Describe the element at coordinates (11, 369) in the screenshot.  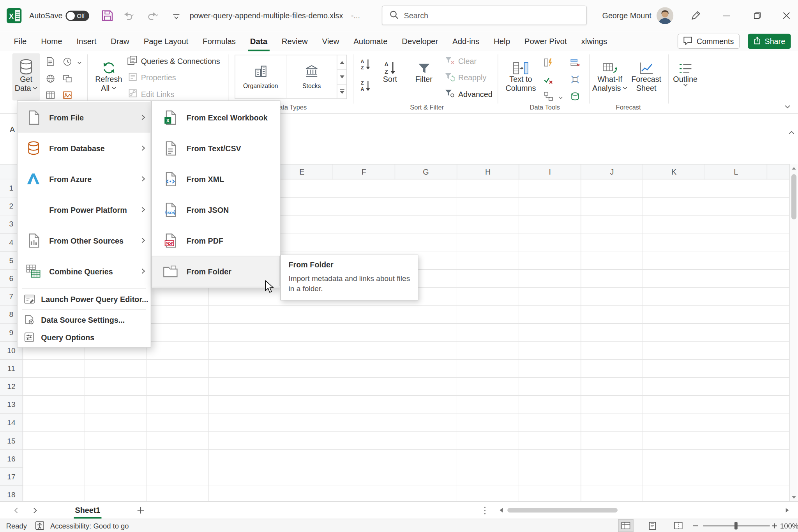
I see `row-header-11: 11` at that location.